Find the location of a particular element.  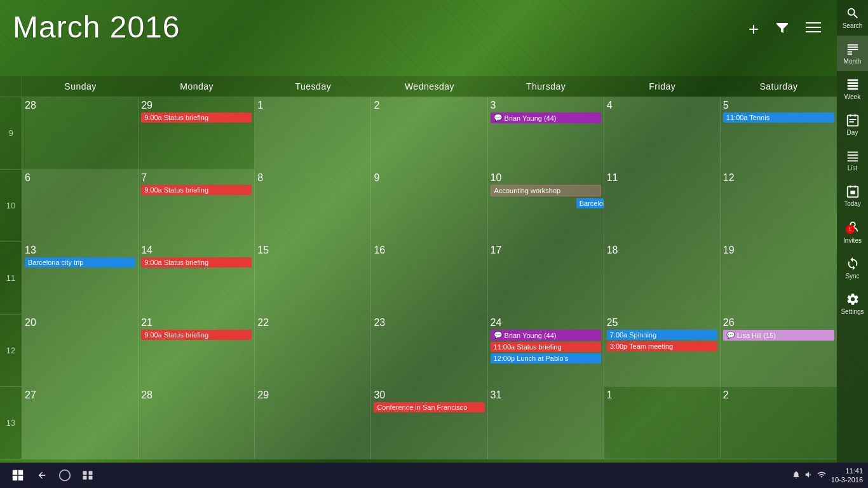

day-cell: 24 💬 Brian Young (44) 11:00a Status brie… is located at coordinates (546, 351).